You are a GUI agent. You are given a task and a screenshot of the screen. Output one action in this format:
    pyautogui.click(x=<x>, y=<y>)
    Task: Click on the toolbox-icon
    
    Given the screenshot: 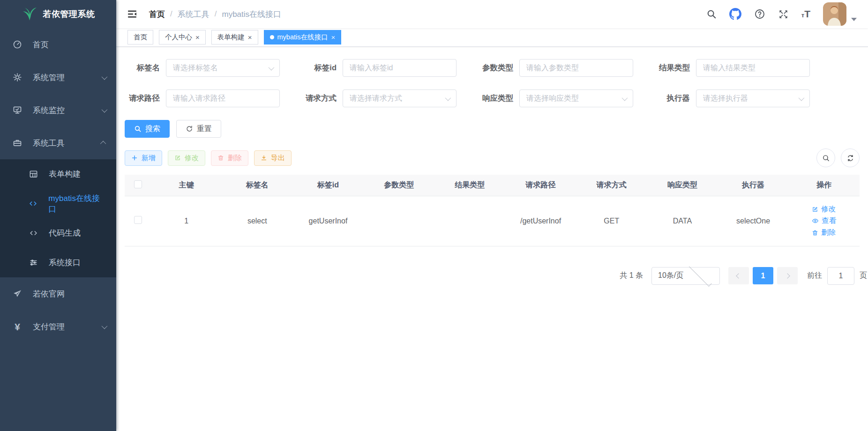 What is the action you would take?
    pyautogui.click(x=17, y=143)
    